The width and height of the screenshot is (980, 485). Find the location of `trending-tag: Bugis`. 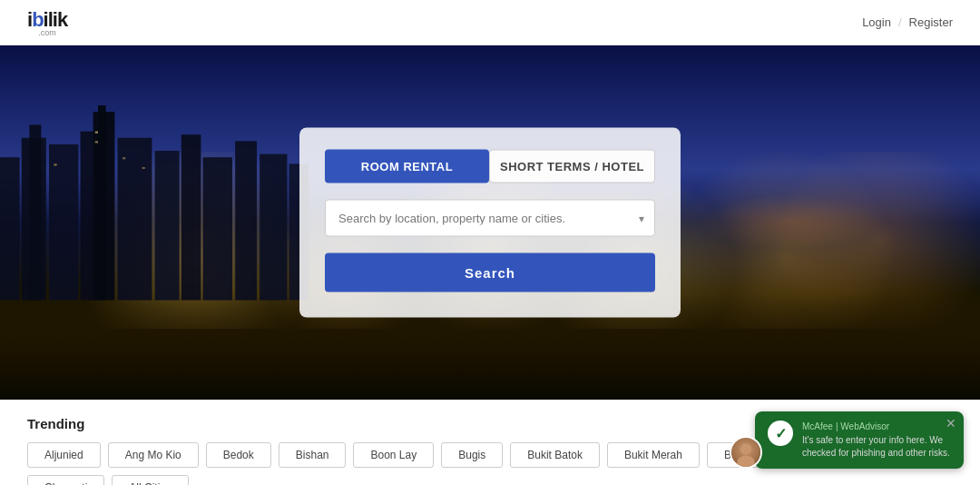

trending-tag: Bugis is located at coordinates (472, 455).